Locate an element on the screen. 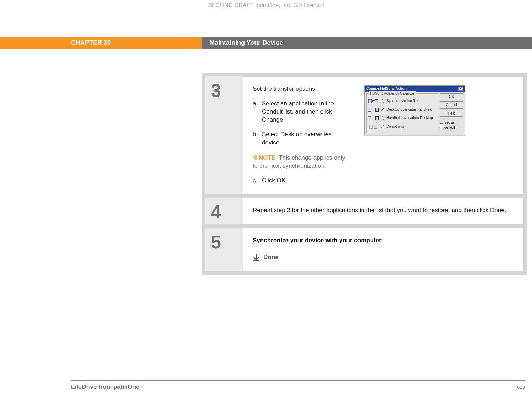  set-default-label: Set as default is located at coordinates (454, 125).